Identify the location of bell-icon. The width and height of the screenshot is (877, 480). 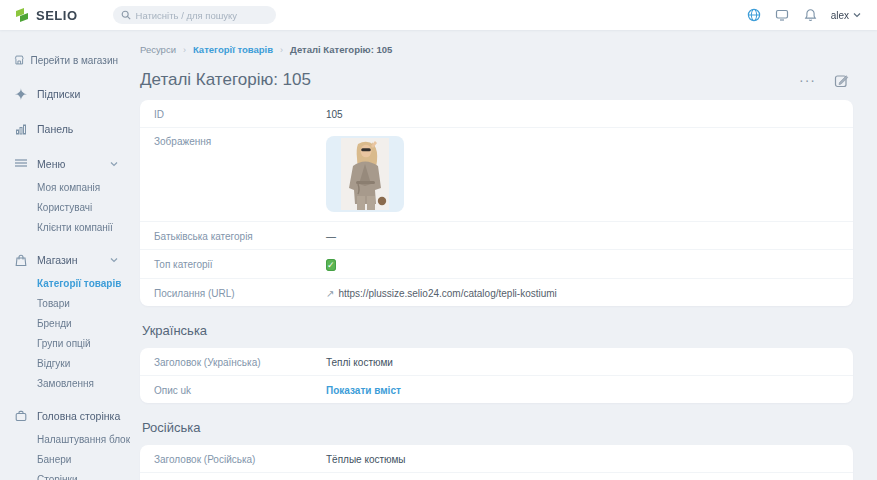
(810, 16).